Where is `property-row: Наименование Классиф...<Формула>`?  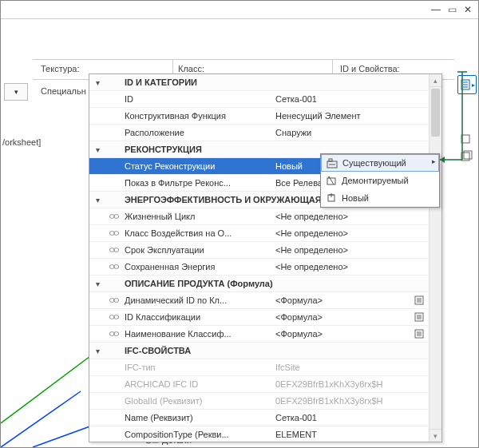
property-row: Наименование Классиф...<Формула> is located at coordinates (259, 334).